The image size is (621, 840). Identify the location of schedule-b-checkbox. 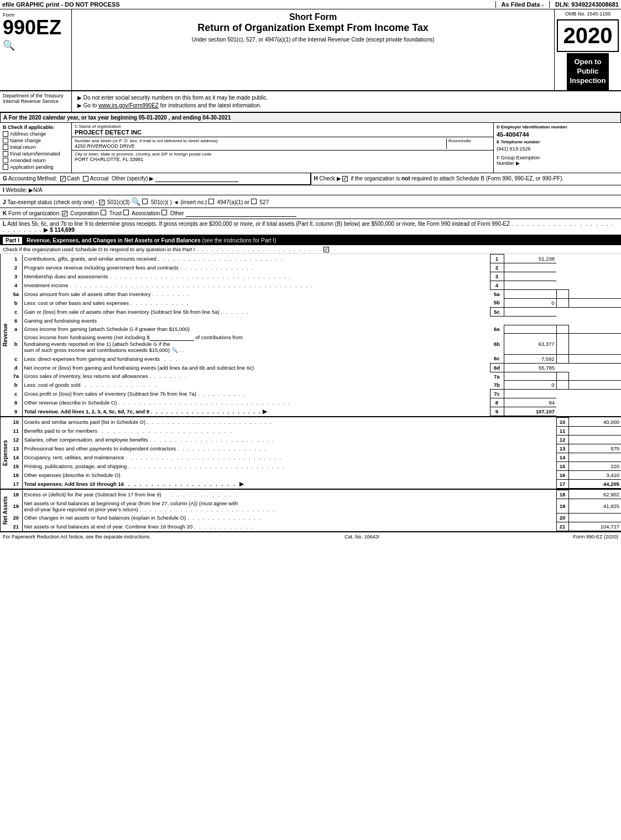
(345, 179).